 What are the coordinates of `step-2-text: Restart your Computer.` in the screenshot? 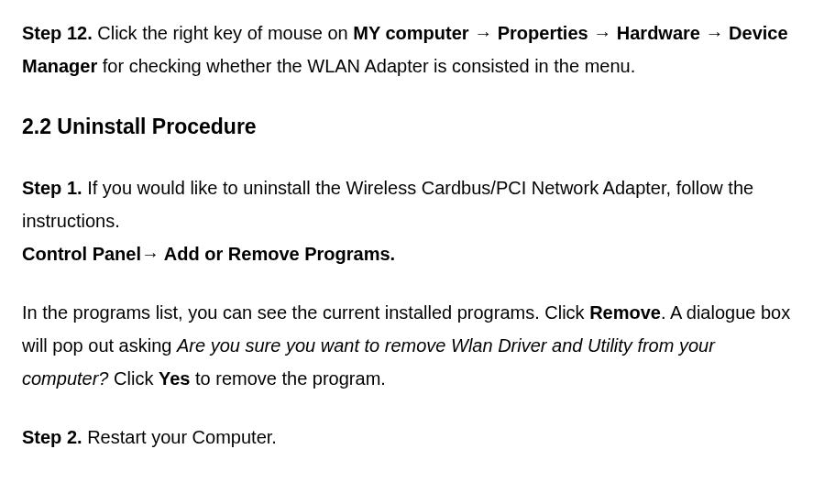 It's located at (180, 437).